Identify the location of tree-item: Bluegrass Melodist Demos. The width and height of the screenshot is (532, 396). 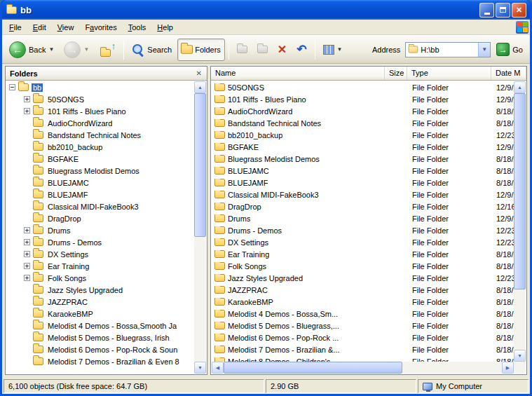
(100, 171).